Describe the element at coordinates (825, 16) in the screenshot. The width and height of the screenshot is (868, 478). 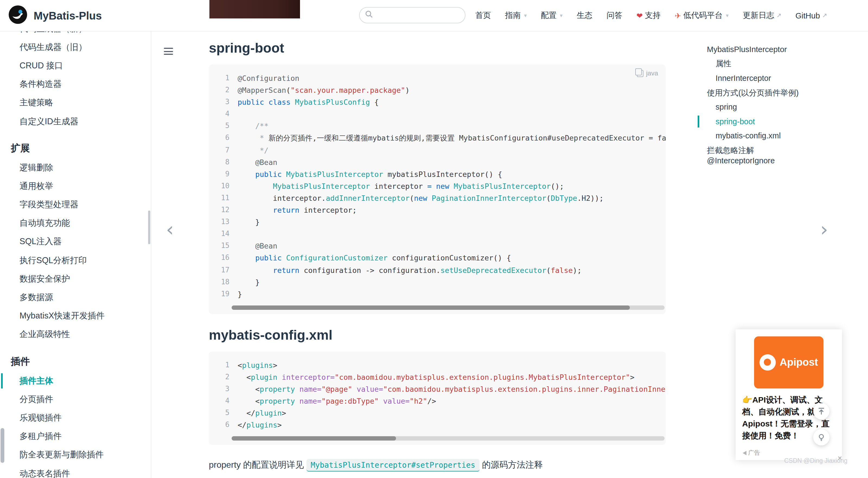
I see `external-link-icon: ↗` at that location.